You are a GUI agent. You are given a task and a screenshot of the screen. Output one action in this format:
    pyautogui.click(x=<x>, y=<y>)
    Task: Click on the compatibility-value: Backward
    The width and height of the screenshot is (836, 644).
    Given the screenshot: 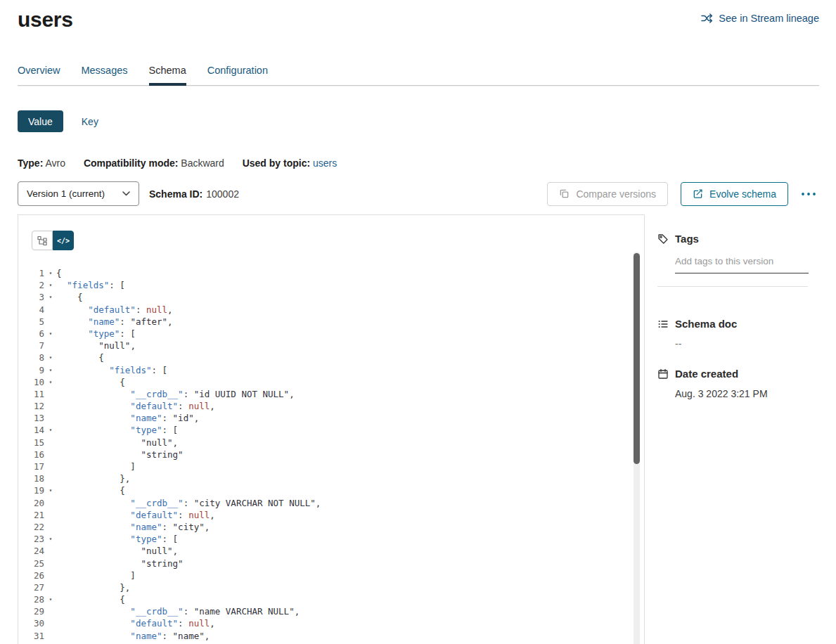 What is the action you would take?
    pyautogui.click(x=202, y=163)
    